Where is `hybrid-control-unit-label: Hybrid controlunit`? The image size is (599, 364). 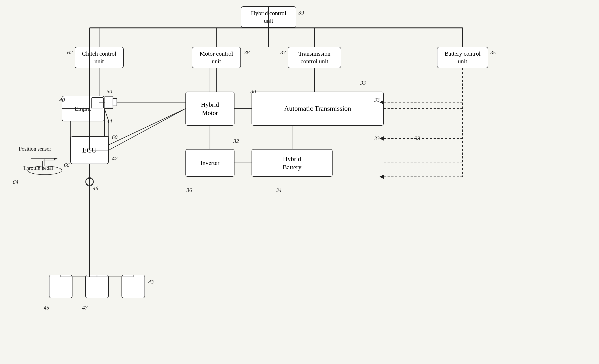
hybrid-control-unit-label: Hybrid controlunit is located at coordinates (269, 17).